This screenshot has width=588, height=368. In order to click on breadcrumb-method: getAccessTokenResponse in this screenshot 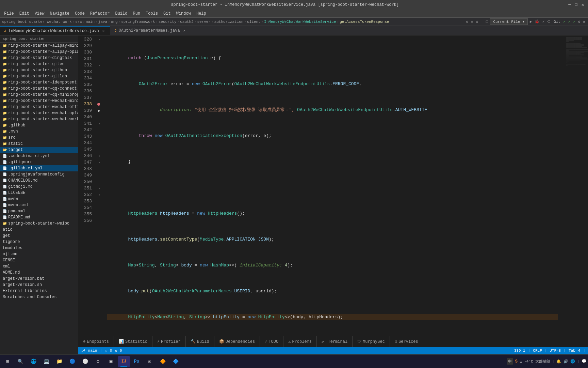, I will do `click(364, 22)`.